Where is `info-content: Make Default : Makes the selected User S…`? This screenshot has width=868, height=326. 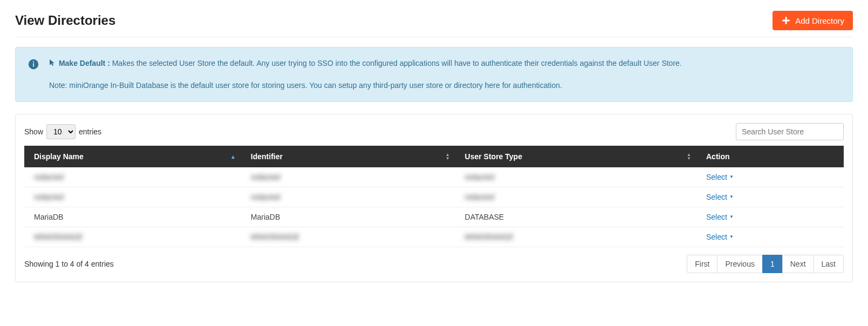 info-content: Make Default : Makes the selected User S… is located at coordinates (366, 74).